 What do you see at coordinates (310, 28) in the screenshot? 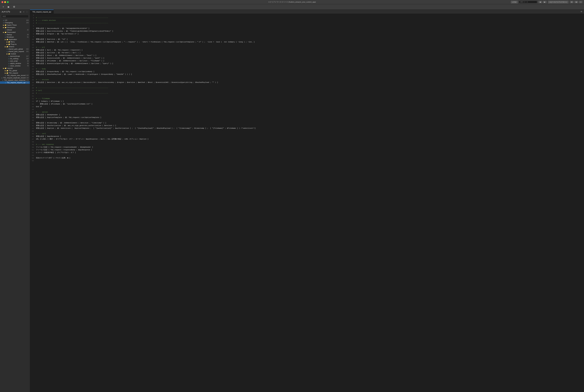
I see `line-content: 変数を設定 [ $accessKeyId ; 値: "AKIAQGIBVCFDV…` at bounding box center [310, 28].